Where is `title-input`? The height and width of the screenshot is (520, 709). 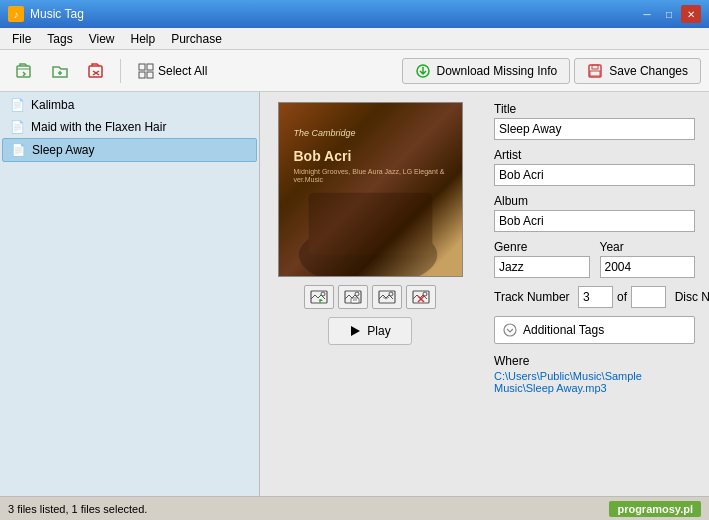
title-input is located at coordinates (594, 129).